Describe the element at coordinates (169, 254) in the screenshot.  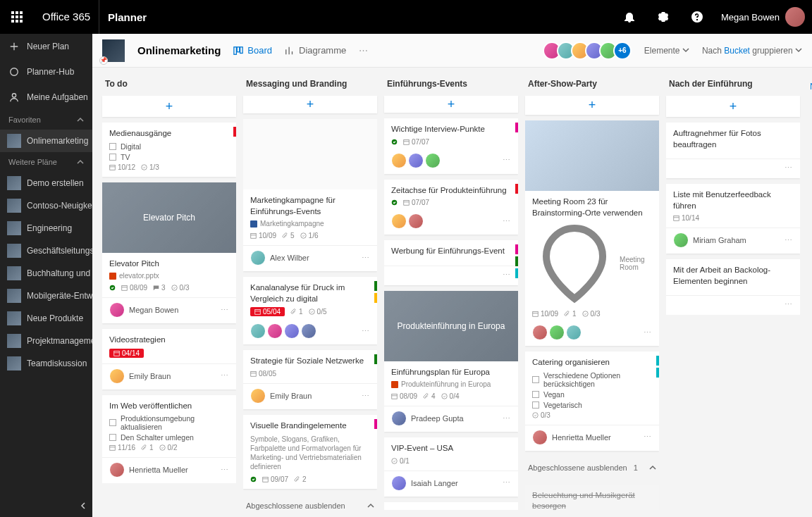
I see `task-card: Elevator PitchElevator Pitchelevator.ppt…` at that location.